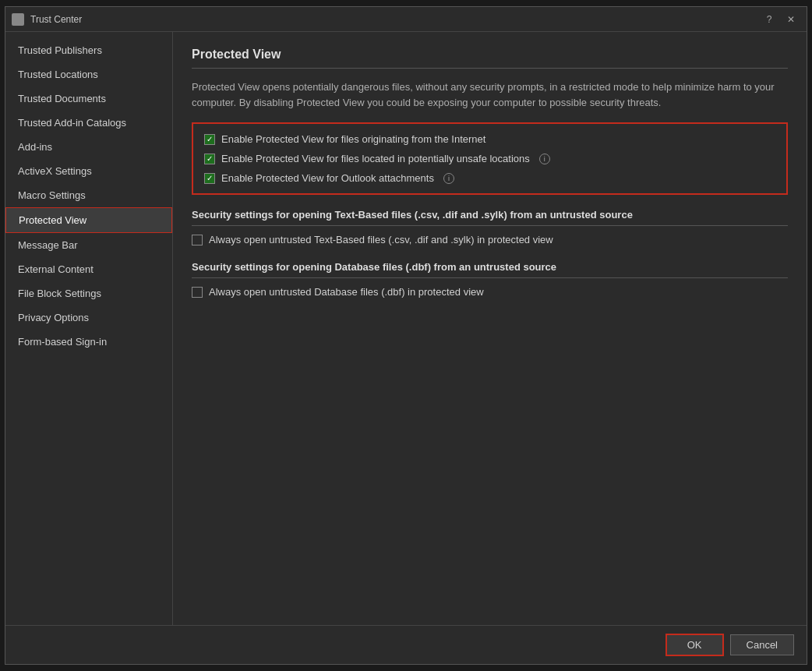 The image size is (812, 671). What do you see at coordinates (56, 19) in the screenshot?
I see `dialog-title: Trust Center` at bounding box center [56, 19].